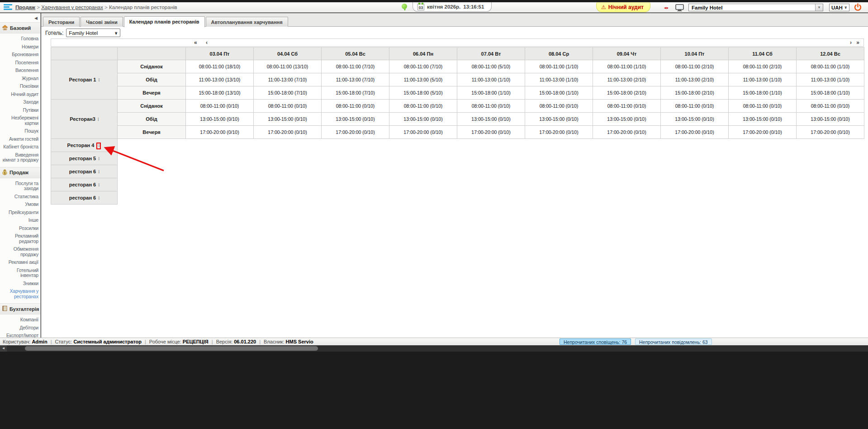 Image resolution: width=868 pixels, height=429 pixels. I want to click on restaurant-name-cell: Ресторан 4⁞, so click(84, 146).